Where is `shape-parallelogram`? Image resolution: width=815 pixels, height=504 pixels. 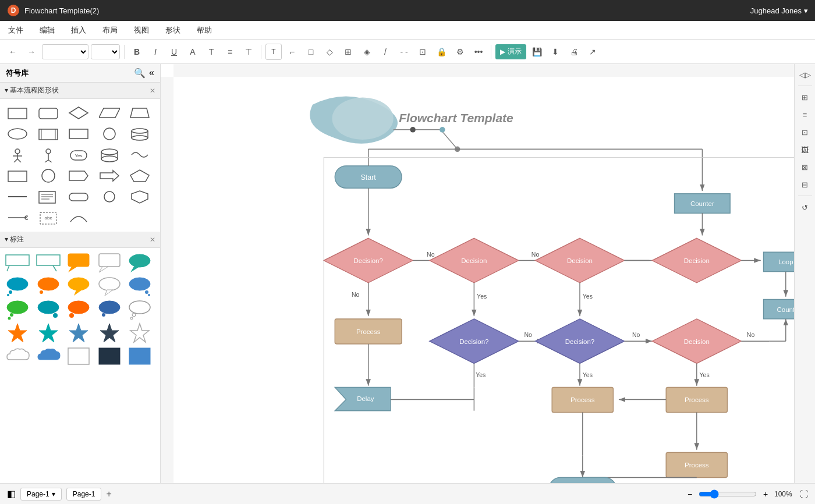 shape-parallelogram is located at coordinates (109, 113).